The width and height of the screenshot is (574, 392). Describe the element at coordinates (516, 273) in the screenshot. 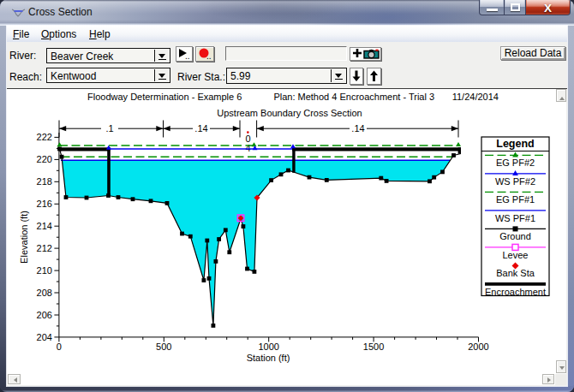

I see `svg-text: Bank Sta` at that location.